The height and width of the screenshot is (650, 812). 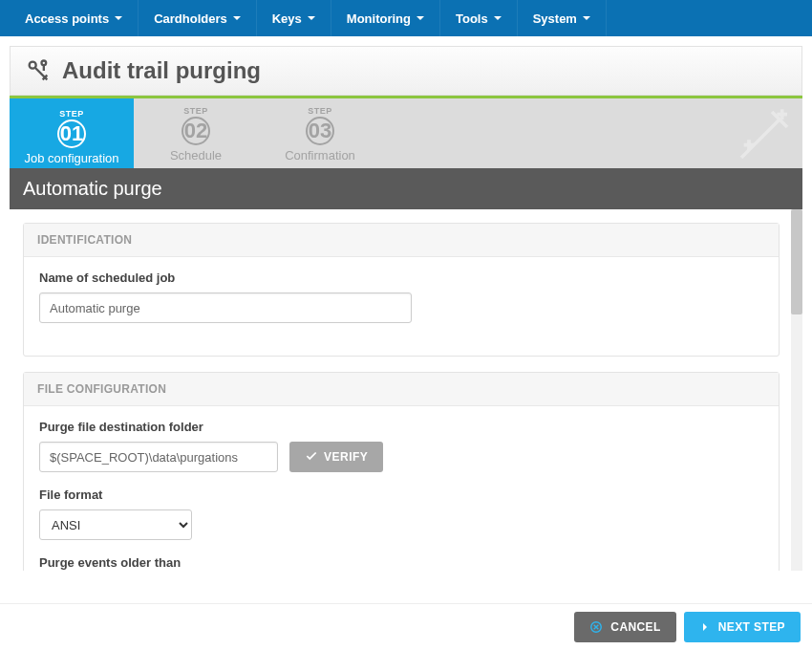 What do you see at coordinates (159, 457) in the screenshot?
I see `folder-input` at bounding box center [159, 457].